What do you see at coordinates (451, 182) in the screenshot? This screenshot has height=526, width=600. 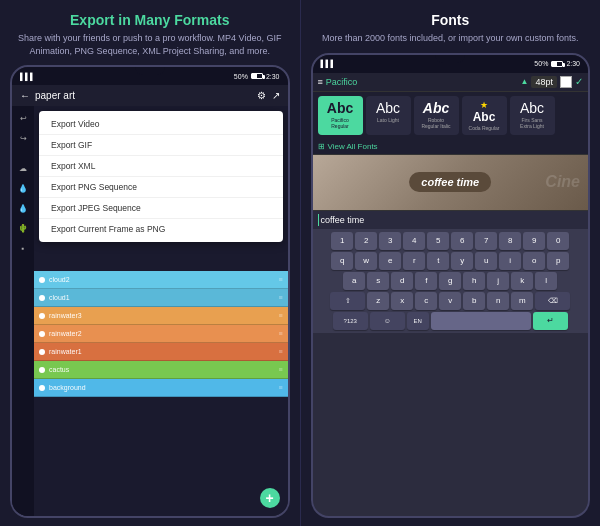 I see `canvas-area: coffee time Cine` at bounding box center [451, 182].